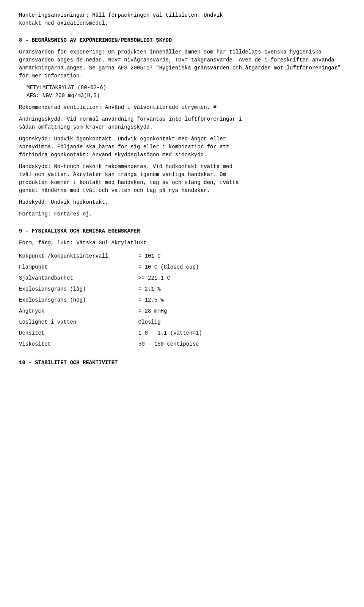 This screenshot has width=364, height=607. I want to click on property-label: Explosionsgräns (hög), so click(79, 300).